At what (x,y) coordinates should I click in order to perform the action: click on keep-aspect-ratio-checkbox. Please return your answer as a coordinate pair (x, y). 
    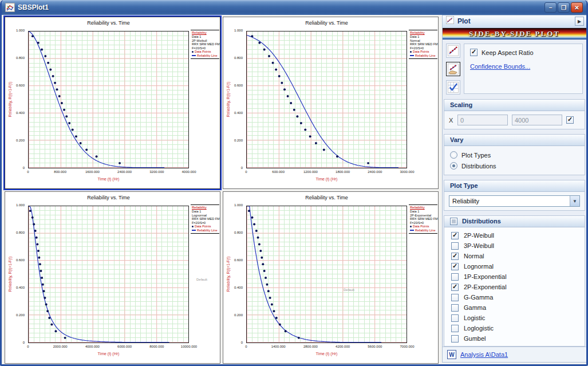
    Looking at the image, I should click on (474, 53).